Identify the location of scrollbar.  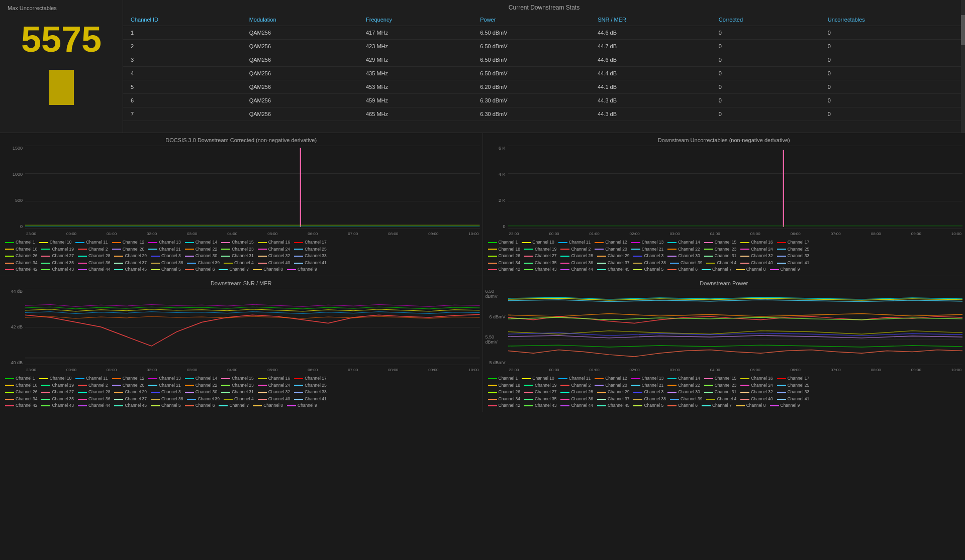
(963, 66).